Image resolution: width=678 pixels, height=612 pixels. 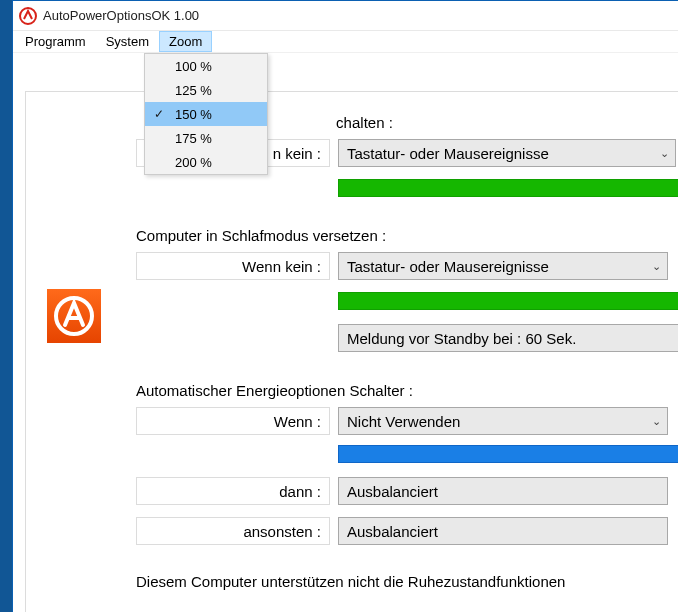 What do you see at coordinates (128, 42) in the screenshot?
I see `menu-label: System` at bounding box center [128, 42].